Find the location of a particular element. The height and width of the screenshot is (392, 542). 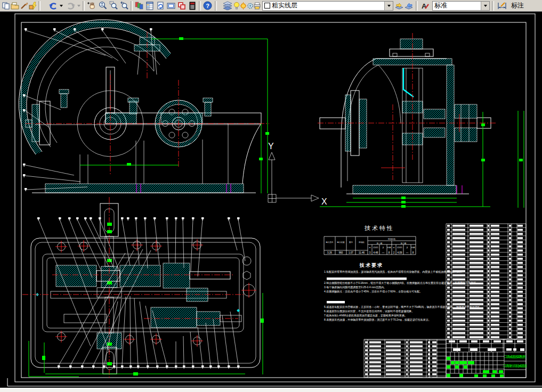

xref-icon is located at coordinates (182, 6).